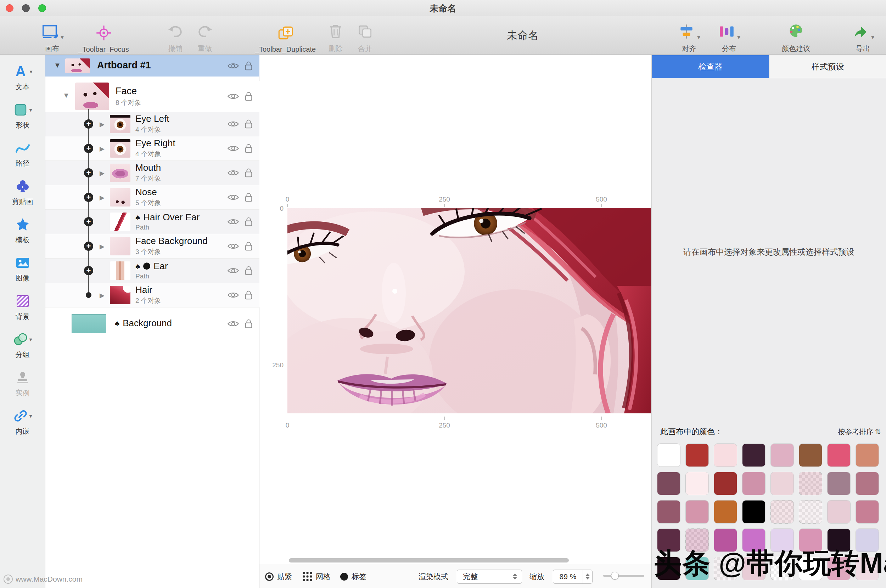 The width and height of the screenshot is (886, 588). What do you see at coordinates (279, 577) in the screenshot?
I see `snap-toggle: 贴紧` at bounding box center [279, 577].